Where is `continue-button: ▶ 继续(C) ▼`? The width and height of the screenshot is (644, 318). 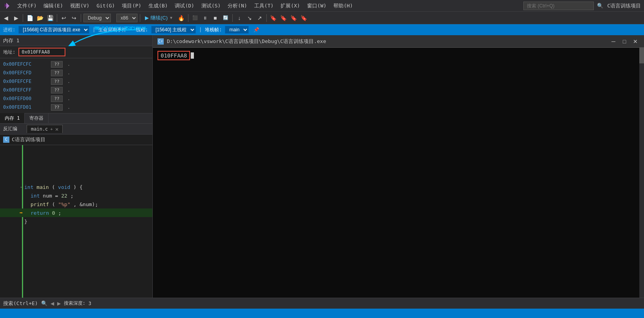 continue-button: ▶ 继续(C) ▼ is located at coordinates (159, 18).